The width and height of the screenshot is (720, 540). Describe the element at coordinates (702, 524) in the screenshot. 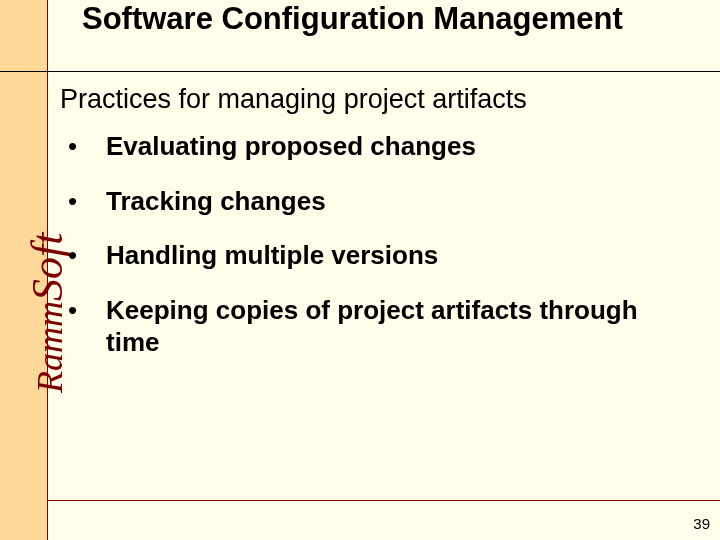

I see `page-number: 39` at that location.